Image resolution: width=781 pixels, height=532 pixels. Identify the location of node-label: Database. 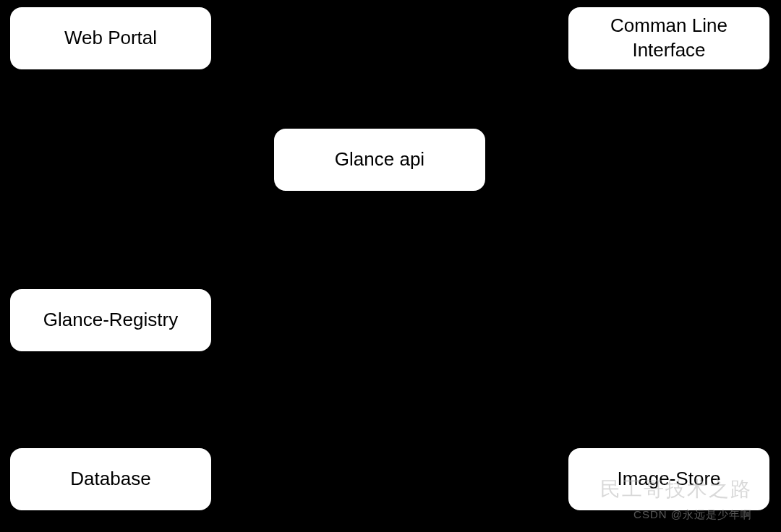
(110, 479).